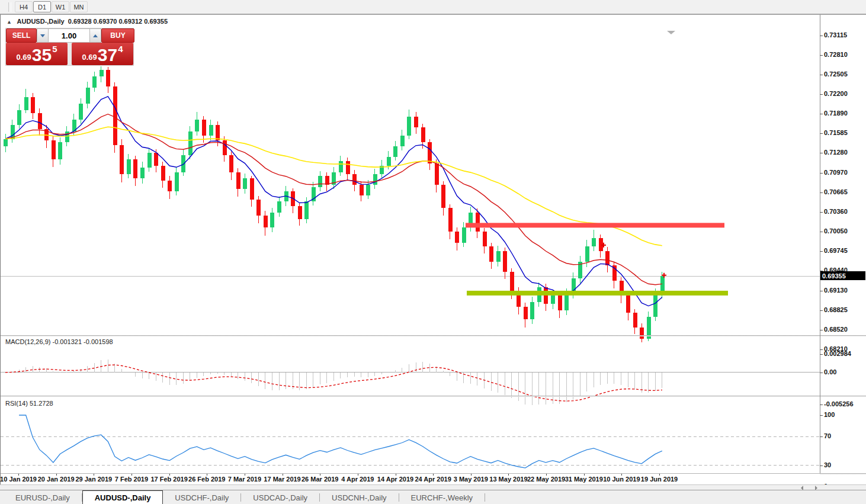 The image size is (866, 504). Describe the element at coordinates (94, 479) in the screenshot. I see `date-axis-label: 29 Jan 2019` at that location.